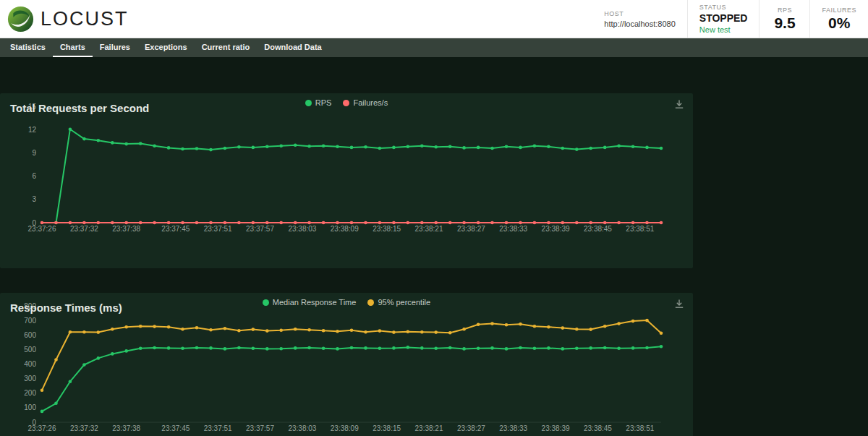 Image resolution: width=868 pixels, height=436 pixels. I want to click on failures-label: FAILURES, so click(839, 10).